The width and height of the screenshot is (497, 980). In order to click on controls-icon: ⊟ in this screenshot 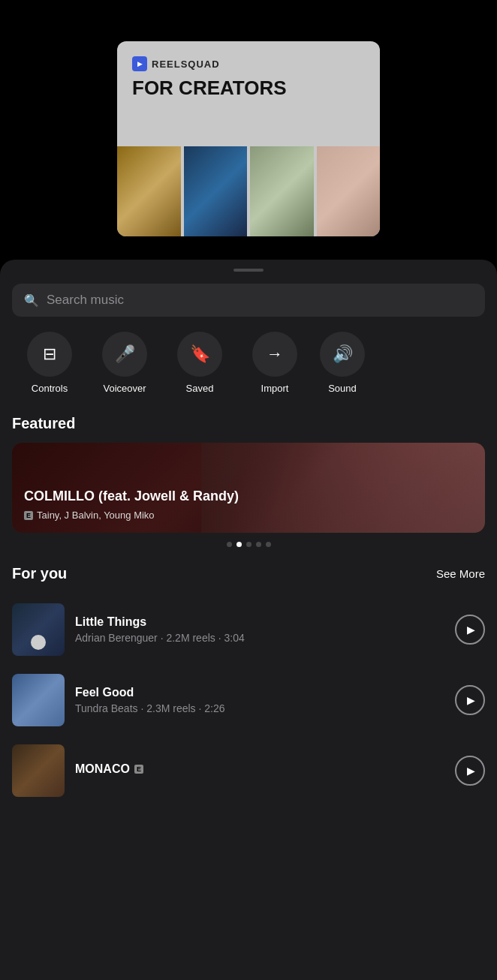, I will do `click(50, 354)`.